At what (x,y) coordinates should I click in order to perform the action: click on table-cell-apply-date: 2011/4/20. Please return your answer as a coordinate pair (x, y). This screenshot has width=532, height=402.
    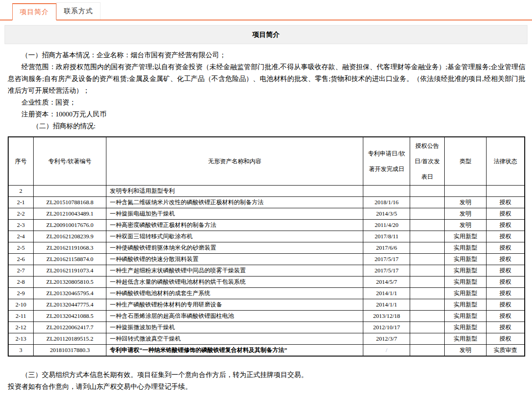
    Looking at the image, I should click on (386, 226).